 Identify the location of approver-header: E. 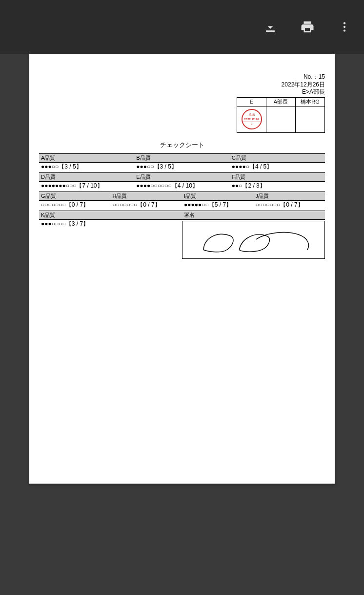
(252, 102).